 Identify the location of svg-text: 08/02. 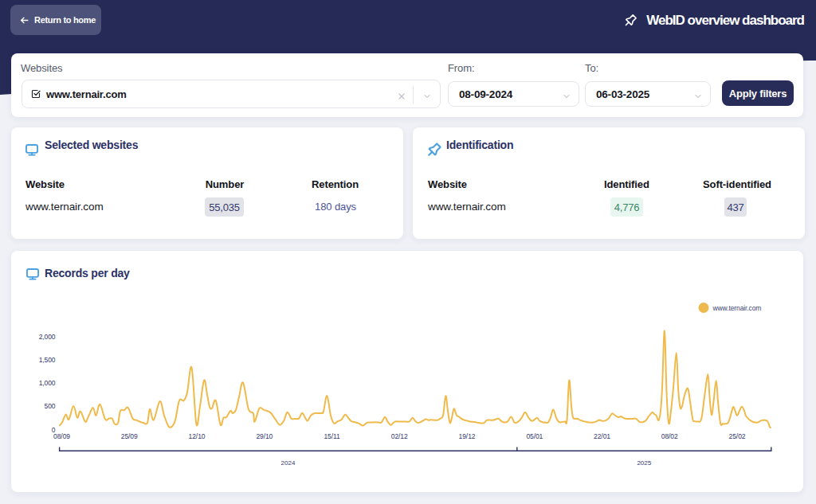
(669, 436).